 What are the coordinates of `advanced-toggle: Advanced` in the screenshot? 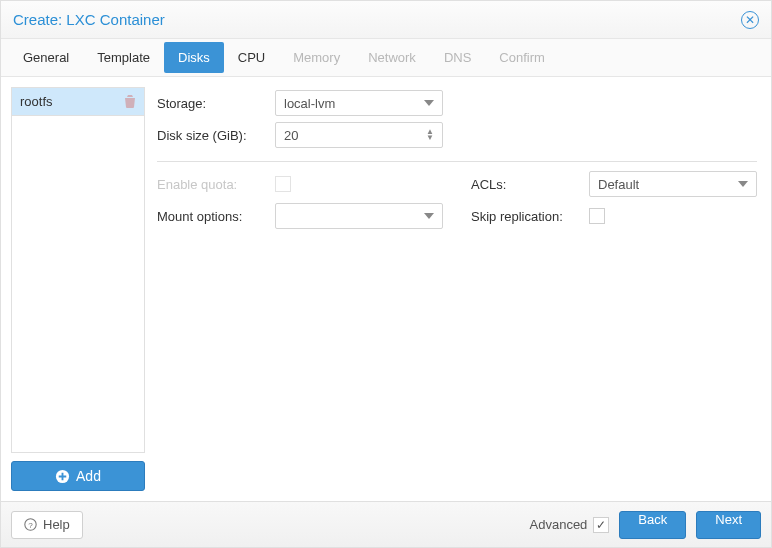 It's located at (570, 525).